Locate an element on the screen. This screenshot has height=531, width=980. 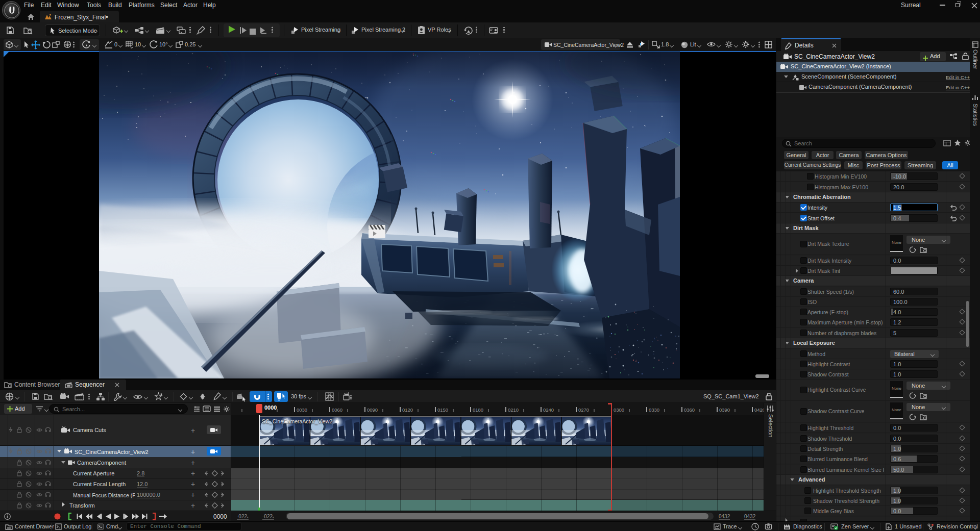
svg-text: 0180 is located at coordinates (478, 410).